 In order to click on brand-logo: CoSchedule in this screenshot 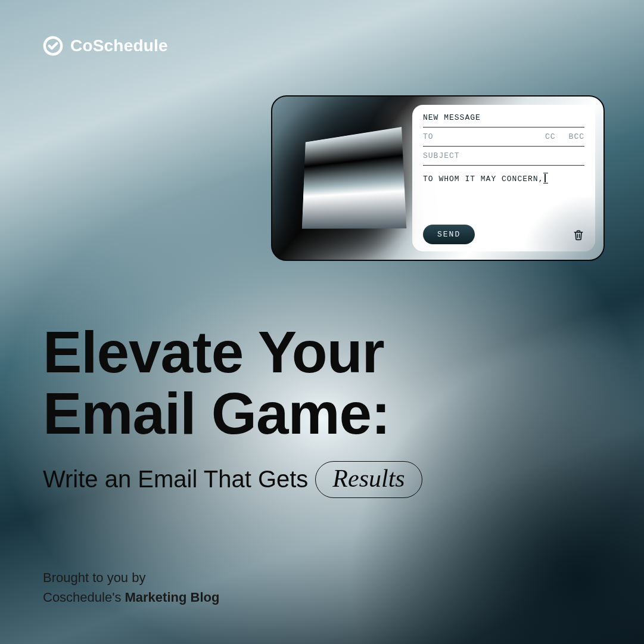, I will do `click(105, 46)`.